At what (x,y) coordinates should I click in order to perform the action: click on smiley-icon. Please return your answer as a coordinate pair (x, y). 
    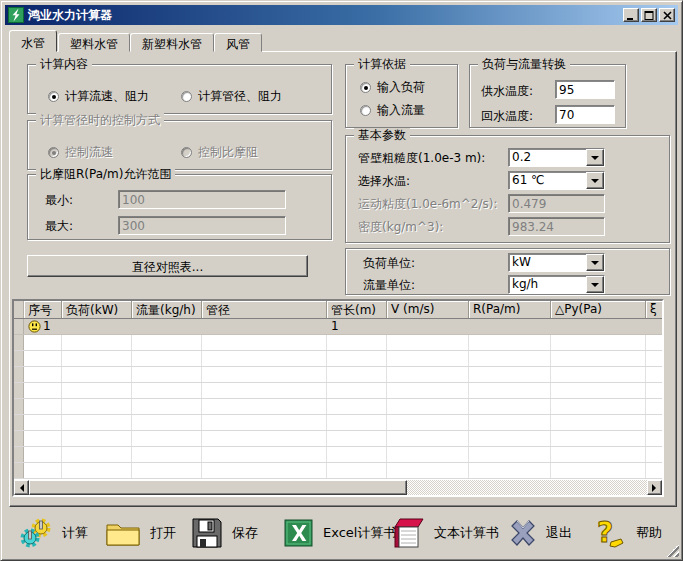
    Looking at the image, I should click on (34, 326).